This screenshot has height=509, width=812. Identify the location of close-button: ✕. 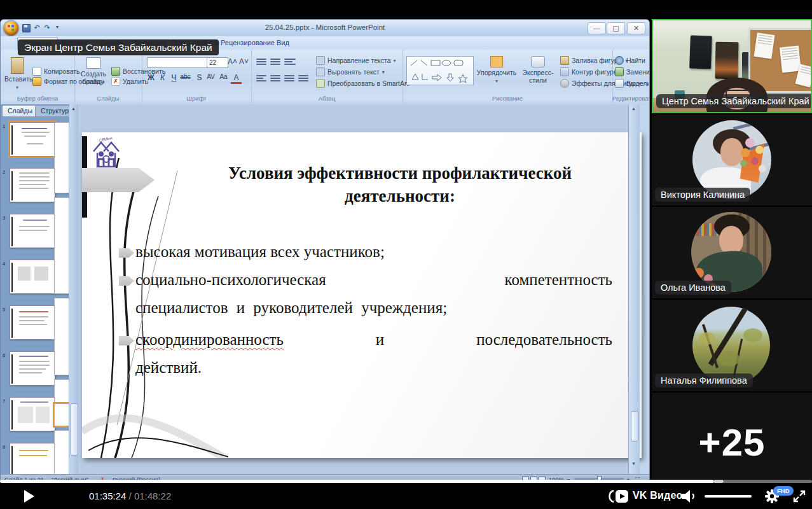
(636, 28).